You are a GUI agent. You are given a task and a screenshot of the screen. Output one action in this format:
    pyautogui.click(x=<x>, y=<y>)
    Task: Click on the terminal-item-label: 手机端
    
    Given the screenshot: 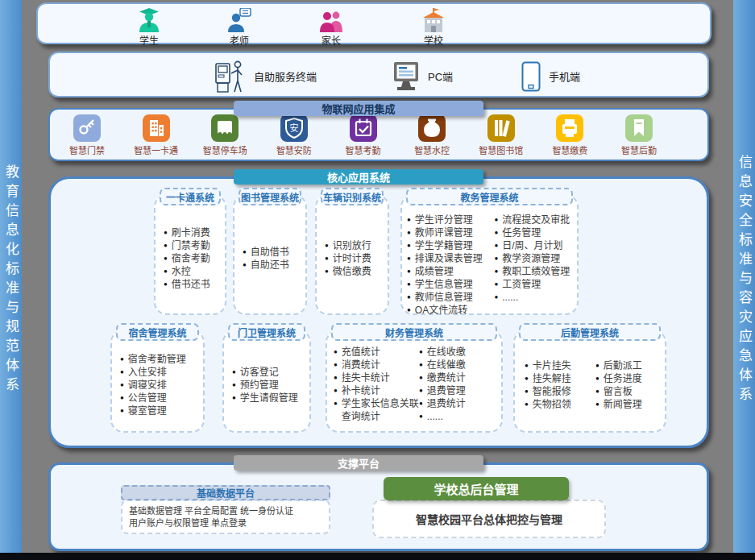 What is the action you would take?
    pyautogui.click(x=564, y=76)
    